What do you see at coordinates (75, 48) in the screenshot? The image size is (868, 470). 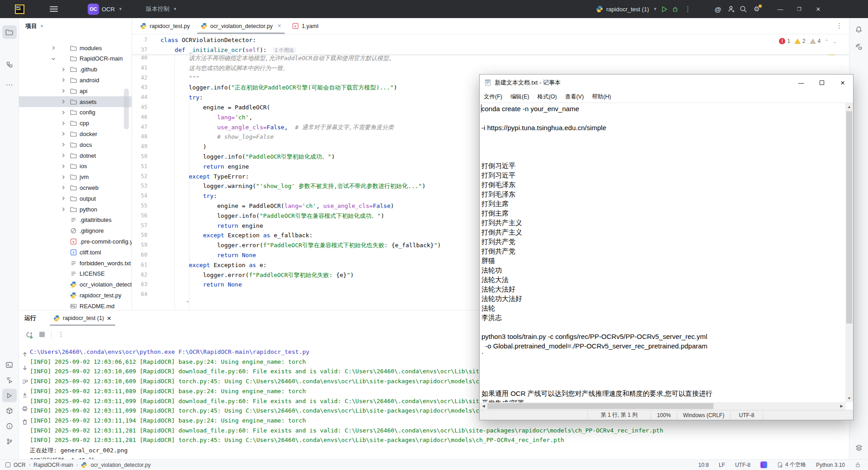 I see `tree-item-modules: modules` at bounding box center [75, 48].